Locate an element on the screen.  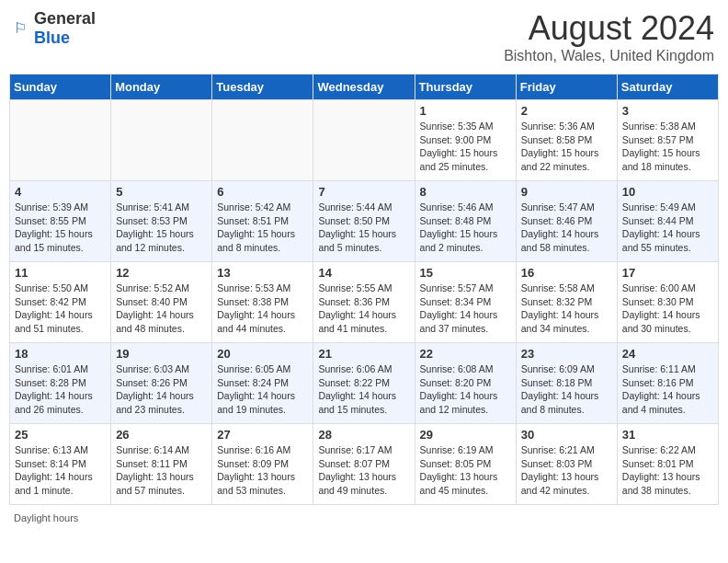
logo-blue-text: Blue is located at coordinates (51, 38).